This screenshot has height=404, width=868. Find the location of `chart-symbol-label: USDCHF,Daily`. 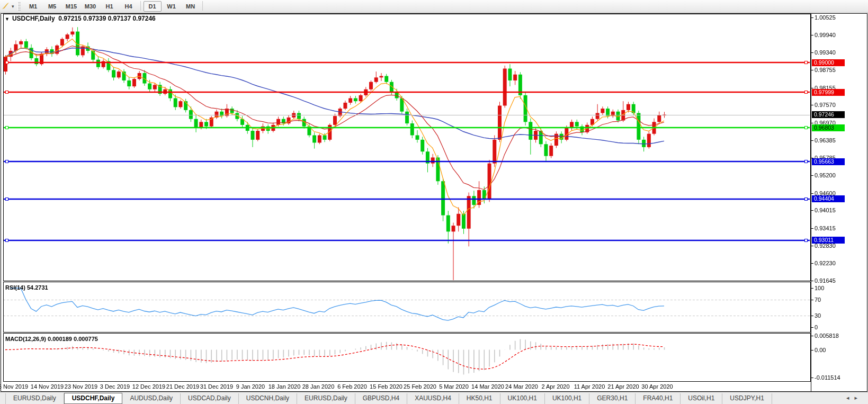

chart-symbol-label: USDCHF,Daily is located at coordinates (34, 19).